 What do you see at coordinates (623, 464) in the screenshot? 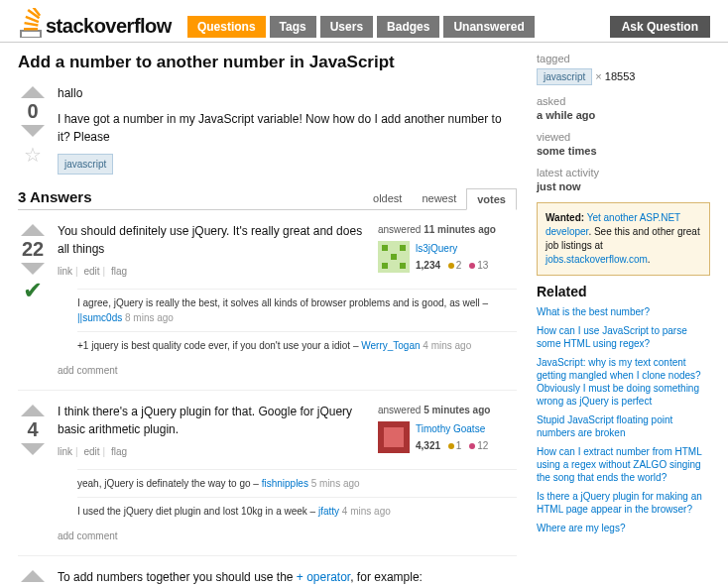
I see `related-link: How can I extract number from HTML using…` at bounding box center [623, 464].